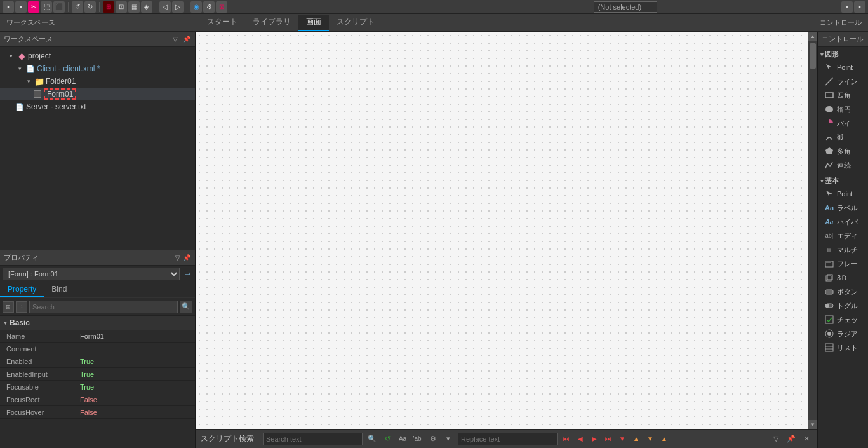 Image resolution: width=868 pixels, height=448 pixels. Describe the element at coordinates (98, 362) in the screenshot. I see `prop-row-enabled: Enabled True` at that location.